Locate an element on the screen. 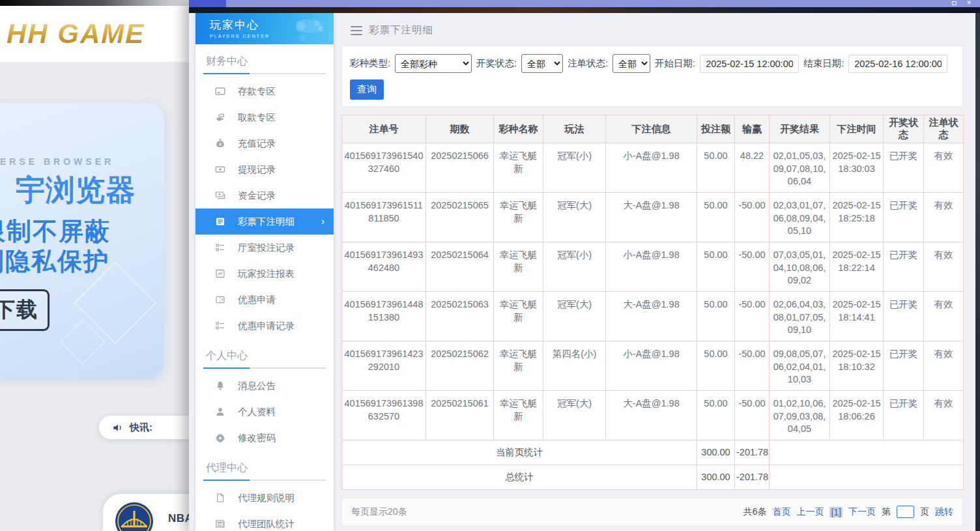  sidebar-item-funds-record: 资金记录 is located at coordinates (265, 195).